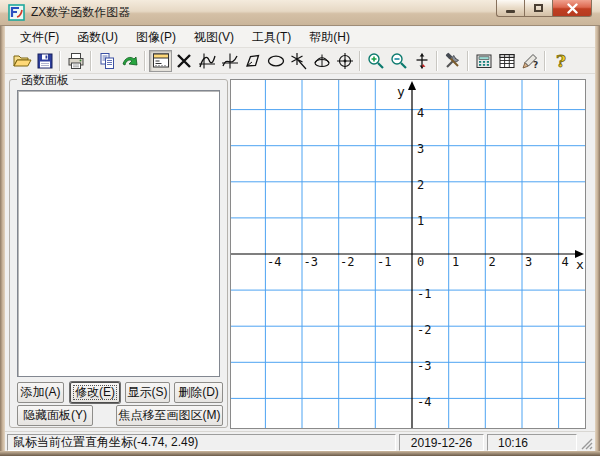 This screenshot has width=600, height=456. Describe the element at coordinates (160, 61) in the screenshot. I see `function-panel-toggle-button` at that location.